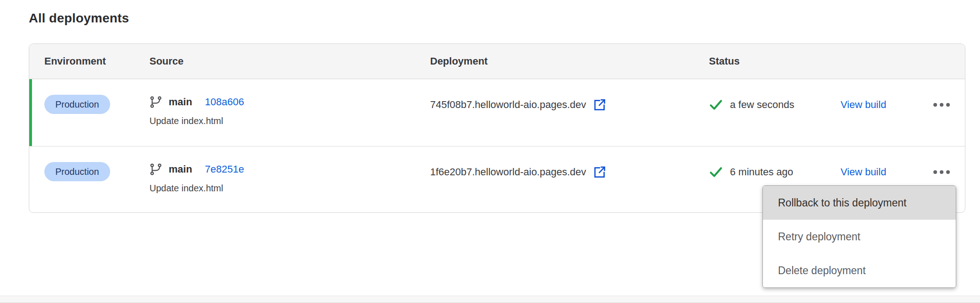  What do you see at coordinates (490, 299) in the screenshot?
I see `page-section-divider` at bounding box center [490, 299].